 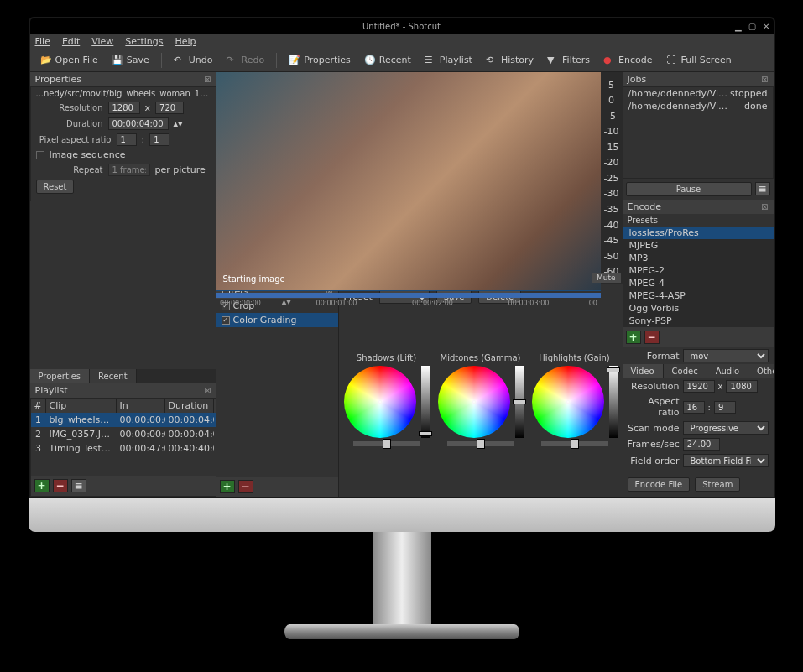 I want to click on playlist-button: ☰Playlist, so click(x=448, y=60).